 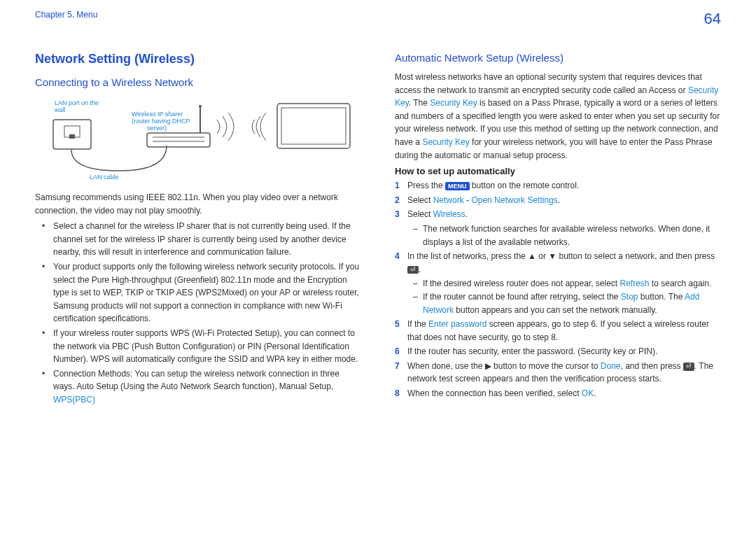 What do you see at coordinates (713, 19) in the screenshot?
I see `page-number: 64` at bounding box center [713, 19].